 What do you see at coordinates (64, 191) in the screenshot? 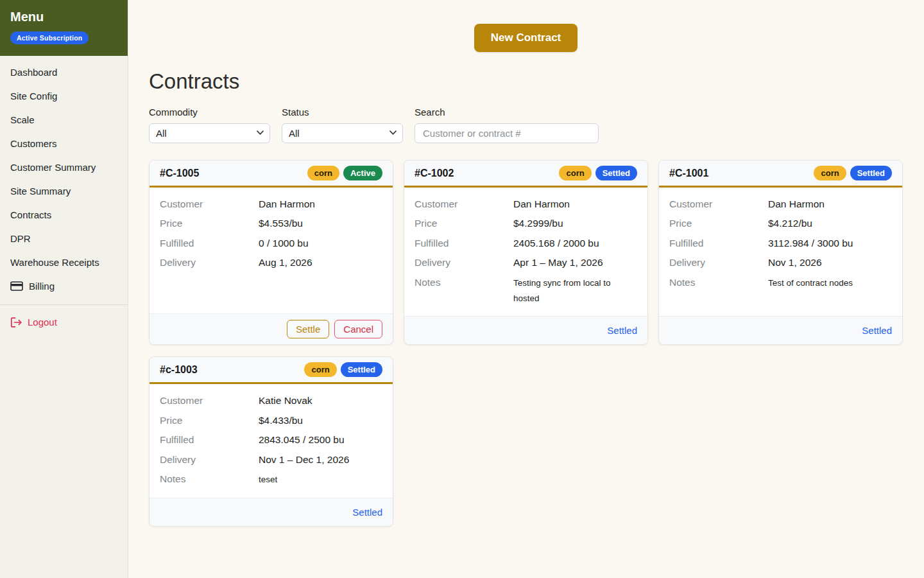
I see `sidebar-item-site-summary: Site Summary` at bounding box center [64, 191].